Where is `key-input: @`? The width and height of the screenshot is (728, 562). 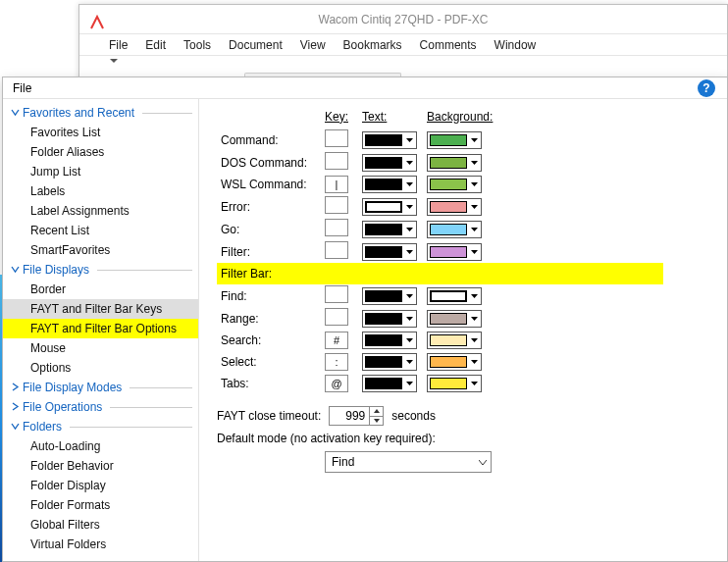
key-input: @ is located at coordinates (337, 383).